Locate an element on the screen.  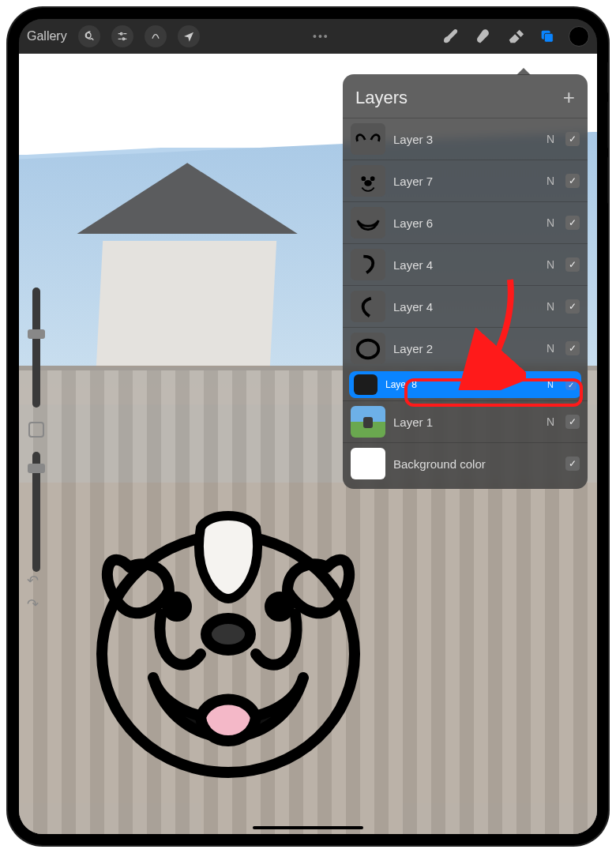
layers-panel-title: Layers is located at coordinates (381, 98).